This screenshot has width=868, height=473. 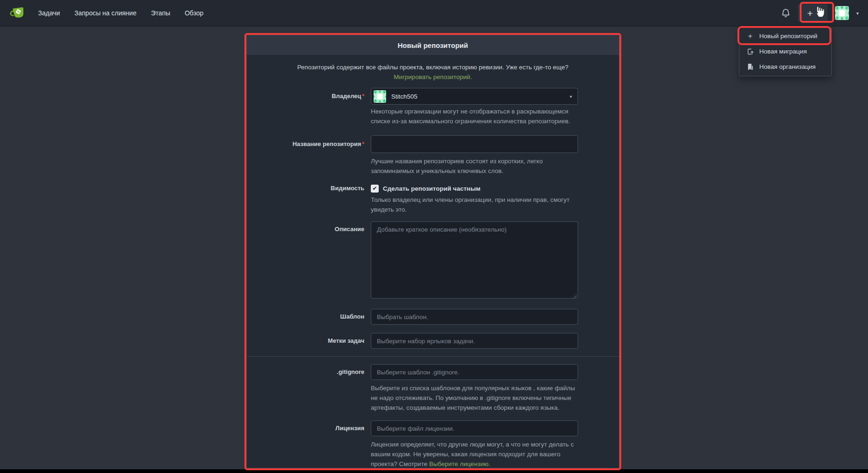 I want to click on navbar-right: + ▾, so click(x=820, y=13).